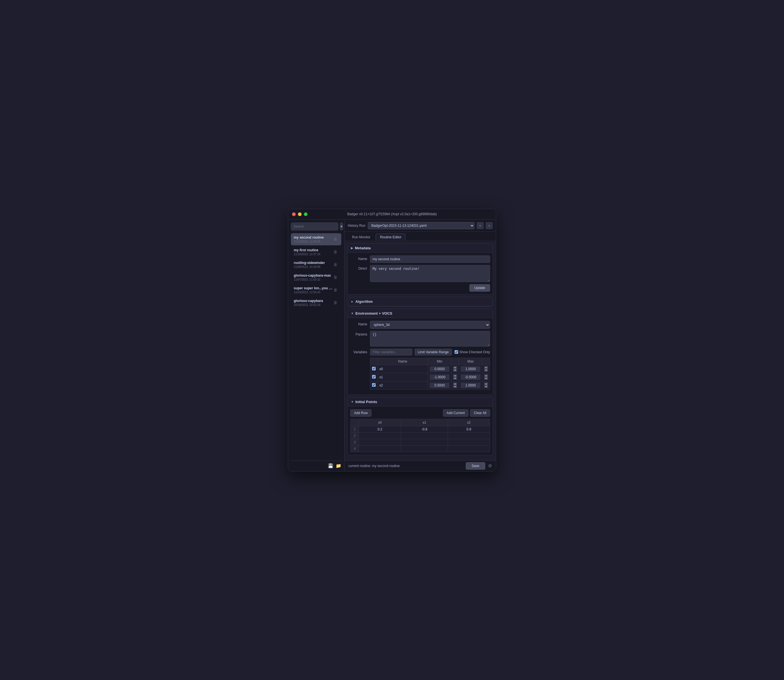 This screenshot has height=680, width=784. Describe the element at coordinates (420, 402) in the screenshot. I see `initial-points-header: ▼ Initial Points` at that location.